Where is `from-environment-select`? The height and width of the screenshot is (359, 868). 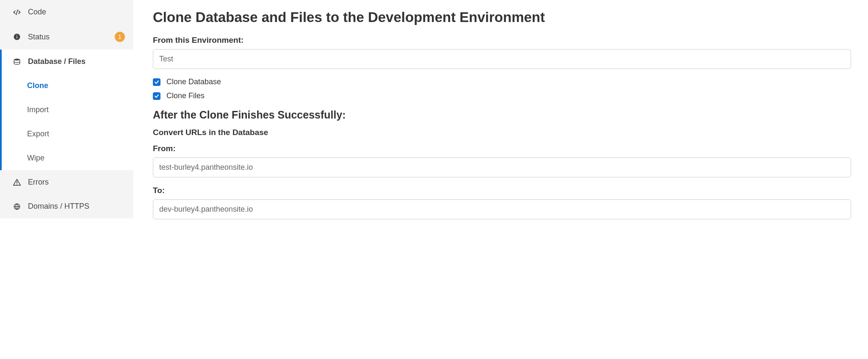
from-environment-select is located at coordinates (502, 59).